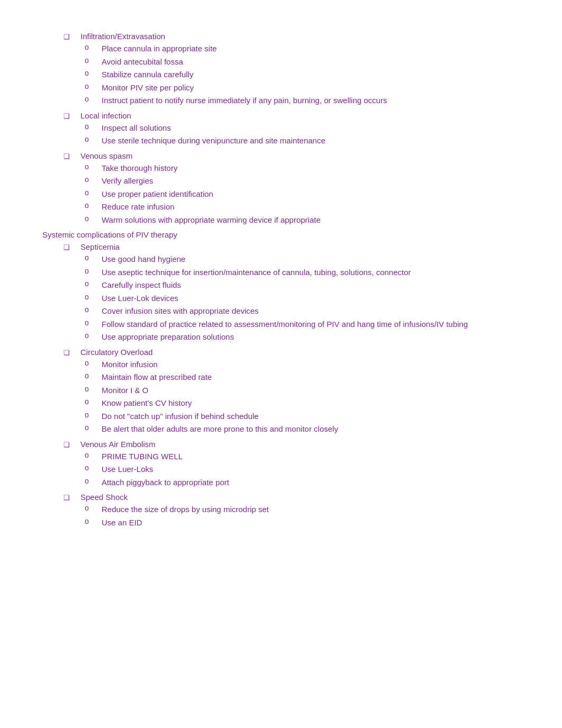 The image size is (562, 728). What do you see at coordinates (281, 465) in the screenshot?
I see `venous-air-embolism-section: ❑ Venous Air Embolism o PRIME TUBING WEL…` at bounding box center [281, 465].